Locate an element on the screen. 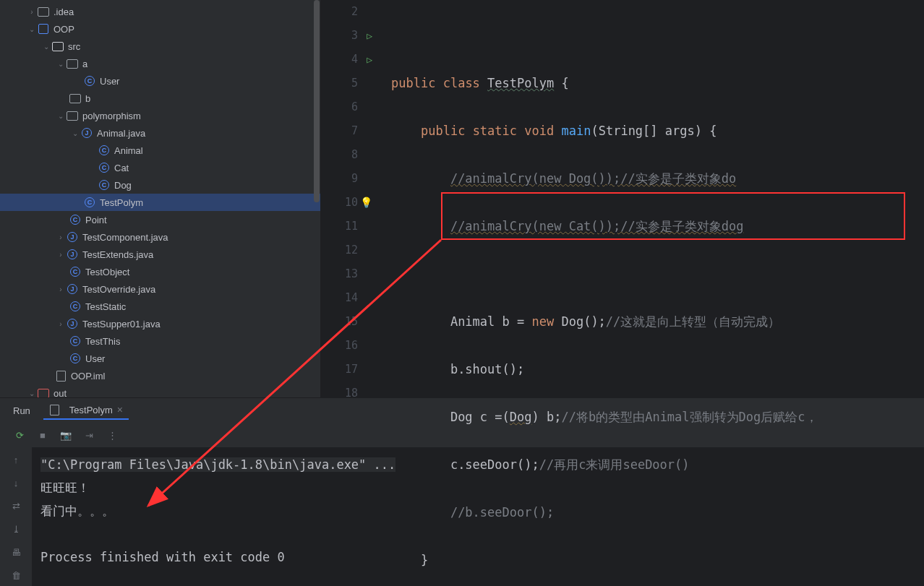 The height and width of the screenshot is (586, 924). up-icon: ↑ is located at coordinates (16, 460).